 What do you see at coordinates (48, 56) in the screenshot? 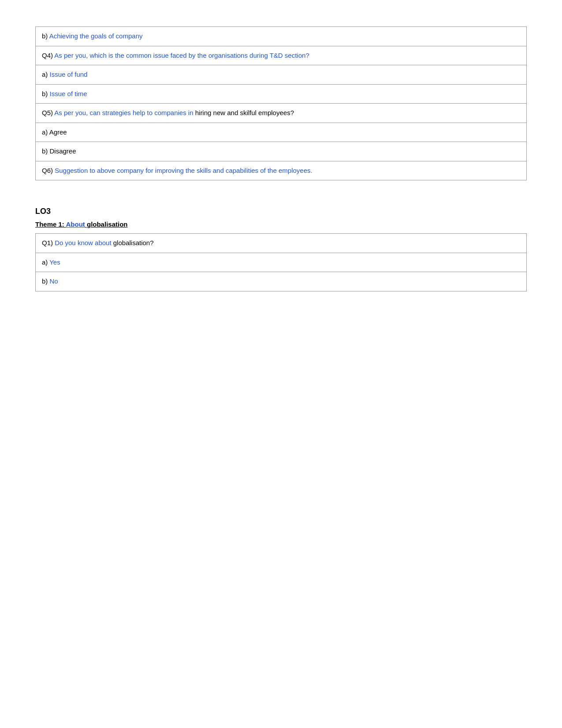
I see `row-prefix: Q4)` at bounding box center [48, 56].